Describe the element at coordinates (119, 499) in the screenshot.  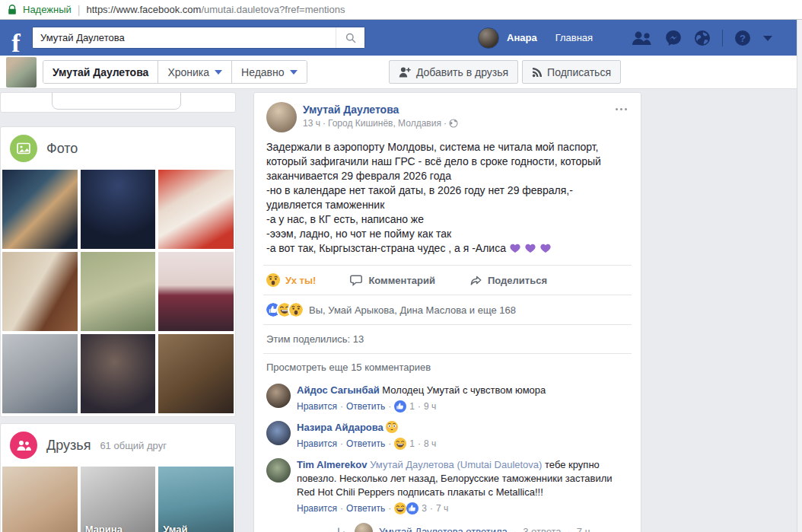
I see `friend-tile: Марина Мирошник` at that location.